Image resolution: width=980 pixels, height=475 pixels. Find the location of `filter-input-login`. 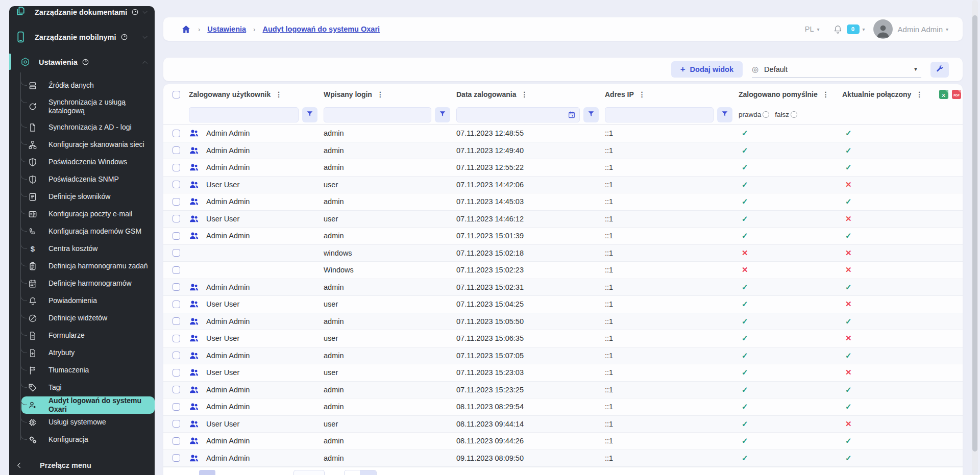

filter-input-login is located at coordinates (378, 115).